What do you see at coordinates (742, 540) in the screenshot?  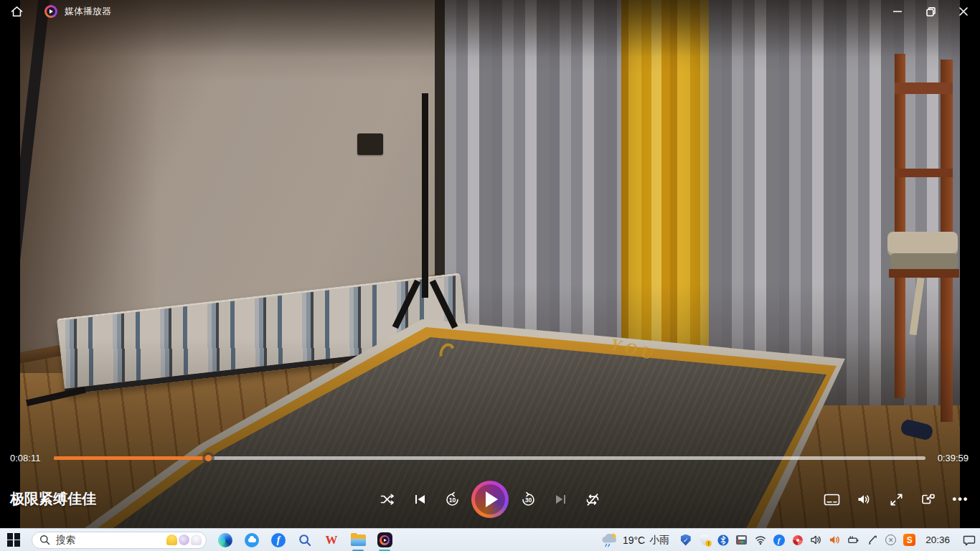 I see `printer-icon` at bounding box center [742, 540].